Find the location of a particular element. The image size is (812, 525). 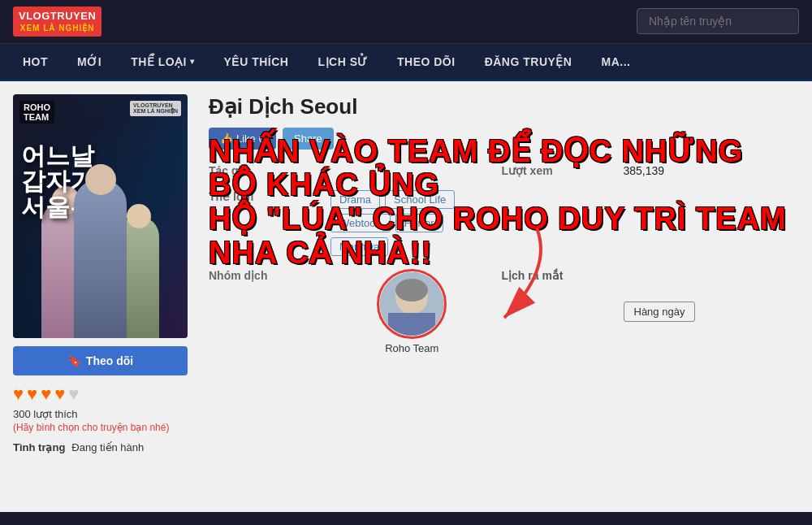

group-label: Nhóm dịch is located at coordinates (266, 312).